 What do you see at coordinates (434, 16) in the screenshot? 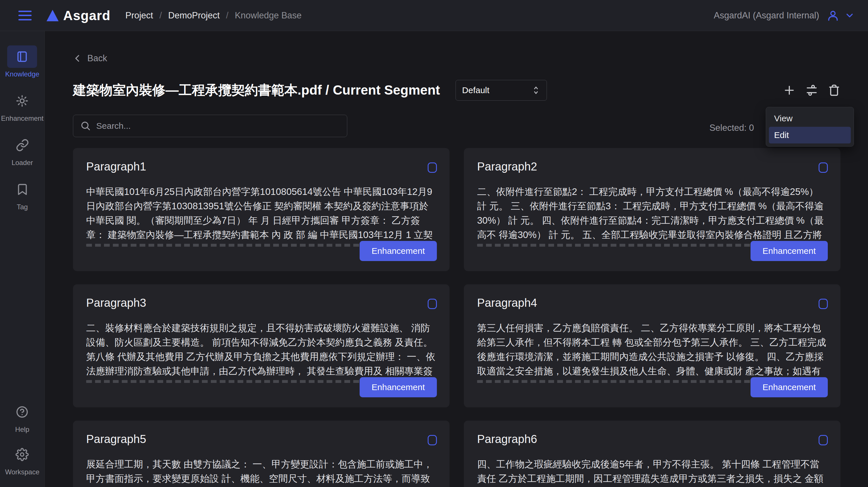
I see `topbar: Asgard Project / DemoProject / Knowledge…` at bounding box center [434, 16].